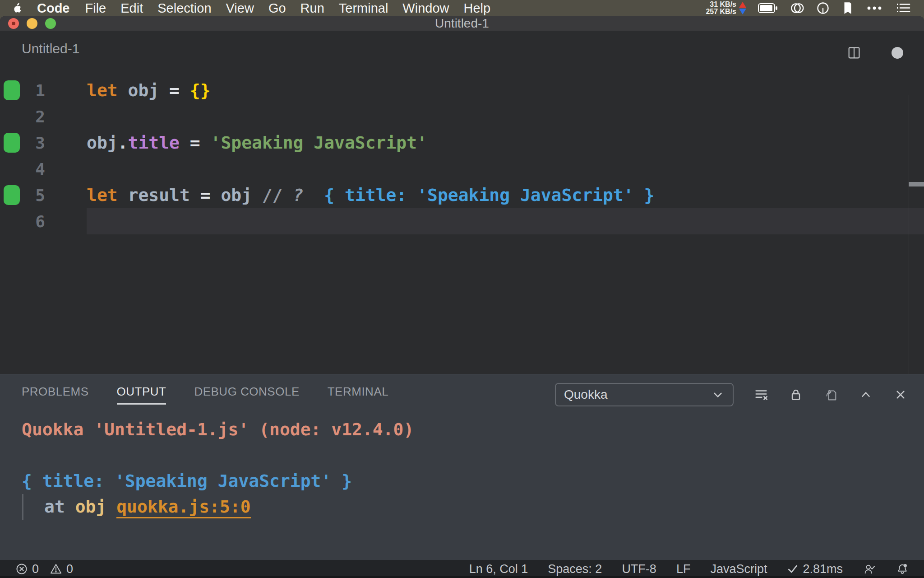 The width and height of the screenshot is (924, 578). What do you see at coordinates (154, 143) in the screenshot?
I see `token-prop: title` at bounding box center [154, 143].